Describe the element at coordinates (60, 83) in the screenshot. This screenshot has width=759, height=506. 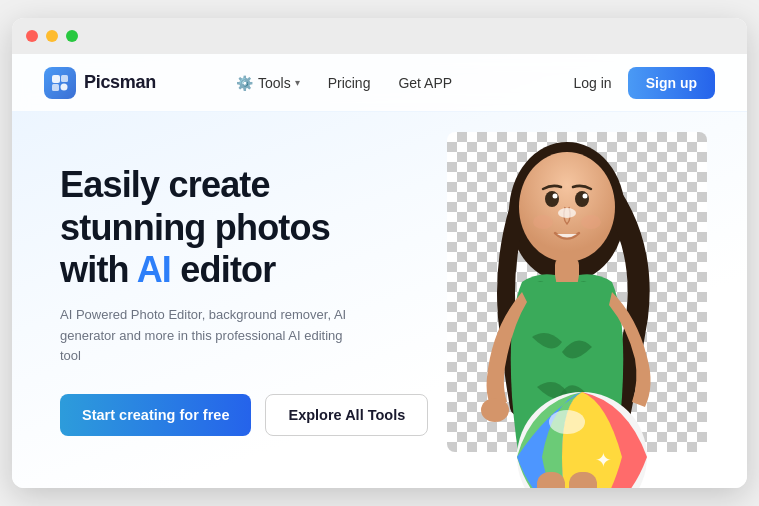
I see `logo-icon` at that location.